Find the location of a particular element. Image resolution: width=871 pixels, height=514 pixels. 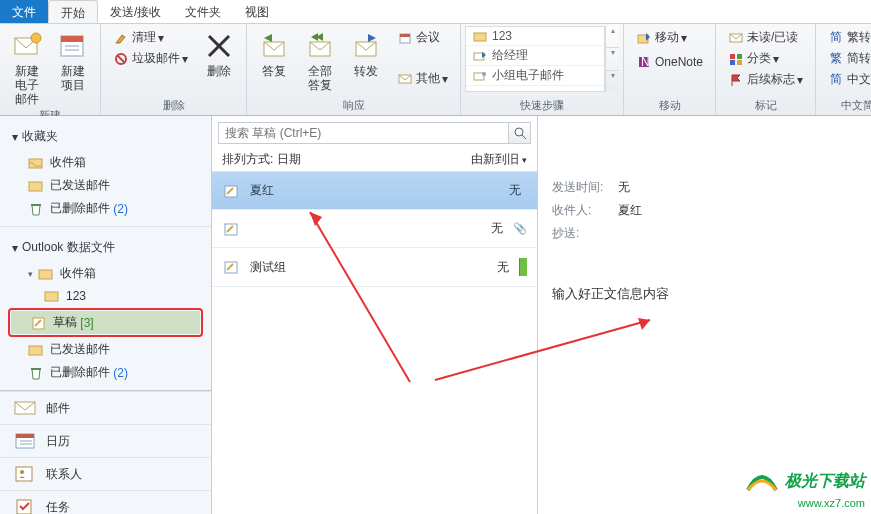

quick-steps-gallery: 123 给经理 小组电子邮件 ▴ ▾ ▾ is located at coordinates (542, 59).